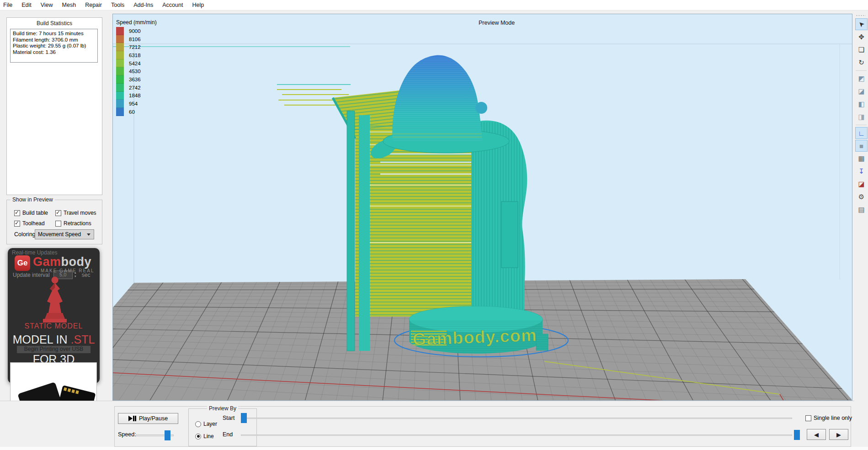 The height and width of the screenshot is (450, 868). Describe the element at coordinates (89, 235) in the screenshot. I see `chevron-down-icon` at that location.